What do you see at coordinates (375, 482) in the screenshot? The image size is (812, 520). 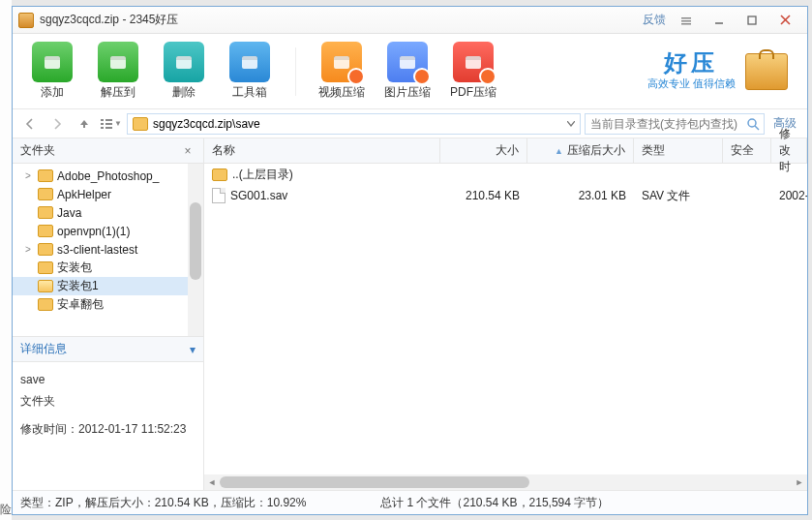 I see `scroll-thumb` at bounding box center [375, 482].